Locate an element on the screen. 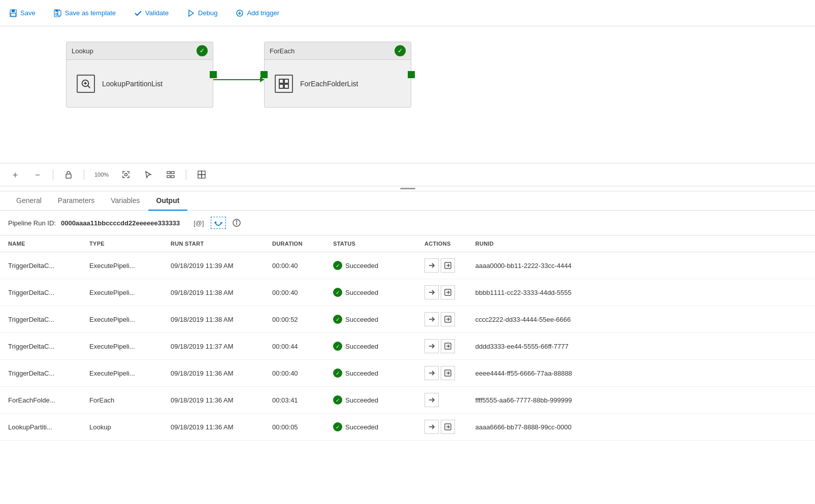 The image size is (815, 504). validate-button: Validate is located at coordinates (151, 13).